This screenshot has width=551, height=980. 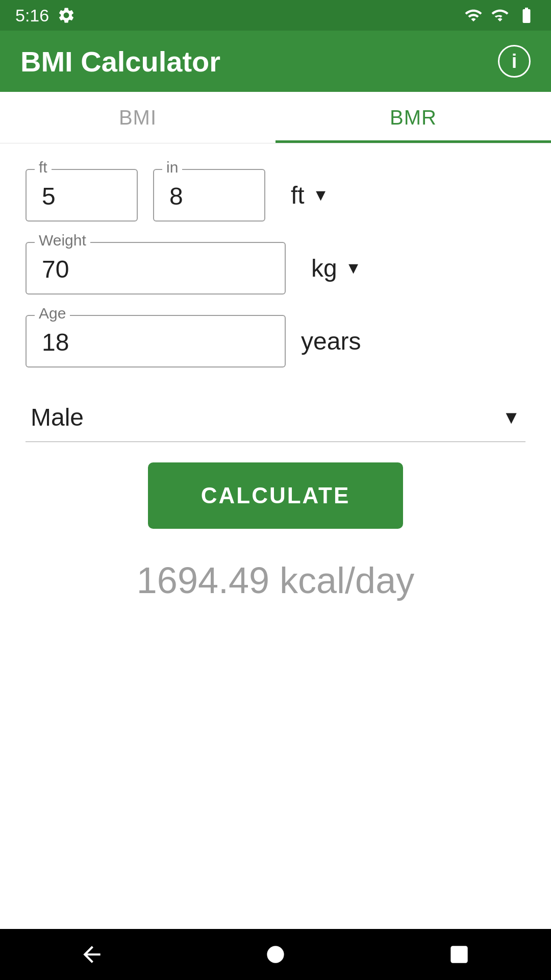 What do you see at coordinates (276, 954) in the screenshot?
I see `home-button` at bounding box center [276, 954].